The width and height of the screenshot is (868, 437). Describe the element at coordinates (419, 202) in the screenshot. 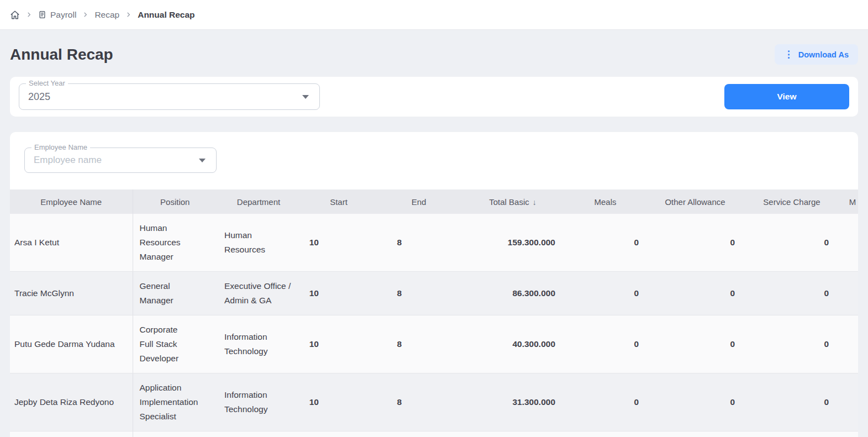

I see `column-header-end: End` at that location.